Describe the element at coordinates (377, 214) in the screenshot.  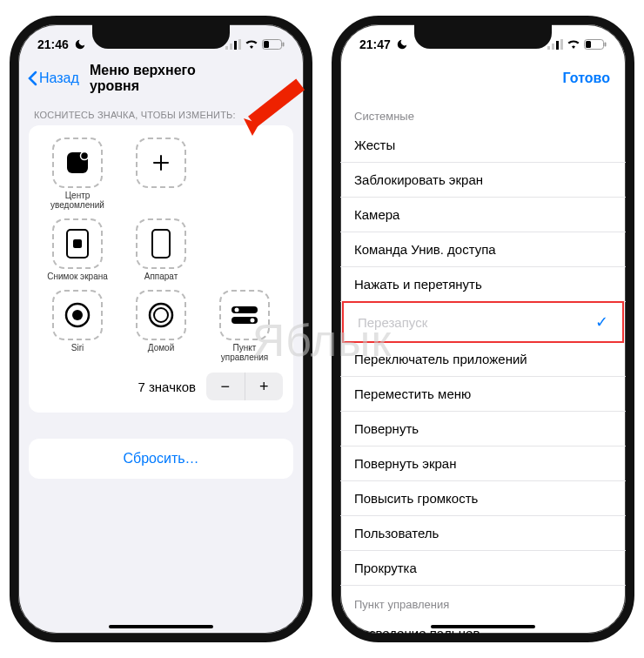
I see `list-item-label: Камера` at that location.